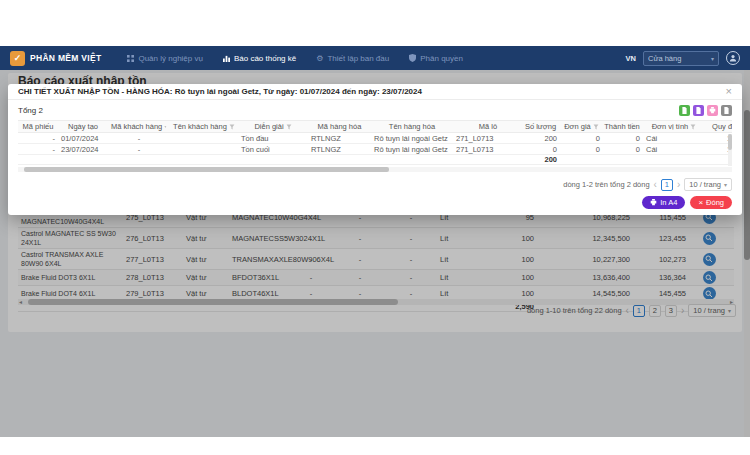 The height and width of the screenshot is (455, 750). What do you see at coordinates (726, 110) in the screenshot?
I see `export-settings-button` at bounding box center [726, 110].